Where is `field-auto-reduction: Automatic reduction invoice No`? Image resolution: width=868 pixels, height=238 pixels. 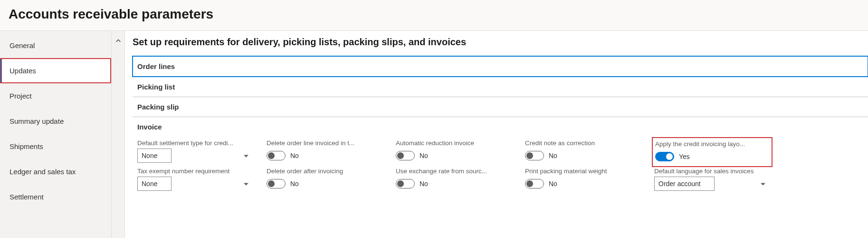
field-auto-reduction: Automatic reduction invoice No is located at coordinates (454, 152).